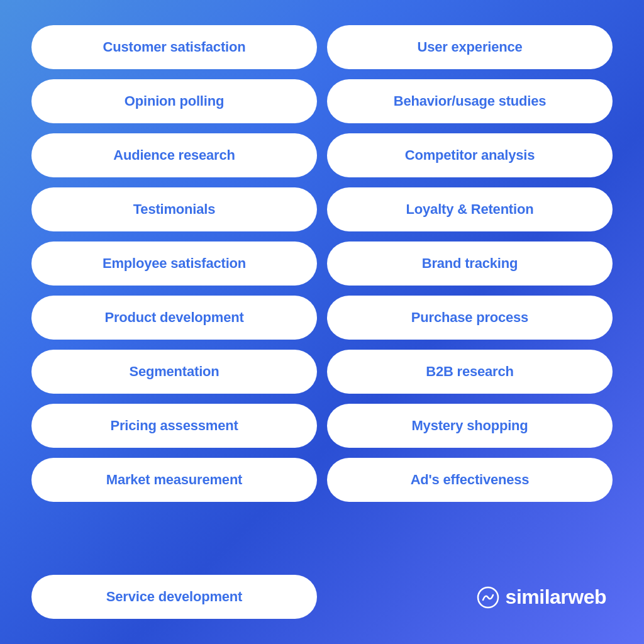 The width and height of the screenshot is (644, 644). I want to click on pill-label: Segmentation, so click(174, 372).